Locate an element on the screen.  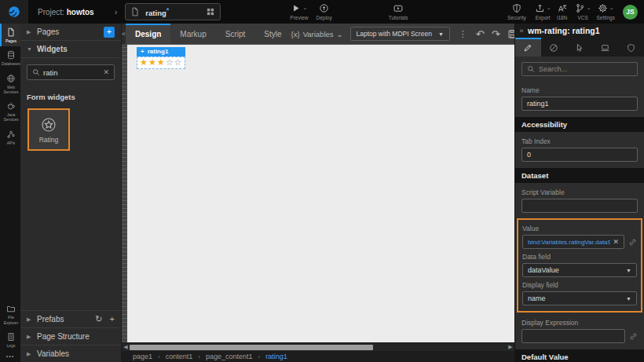
rating-stars: ★★★☆☆ is located at coordinates (161, 63).